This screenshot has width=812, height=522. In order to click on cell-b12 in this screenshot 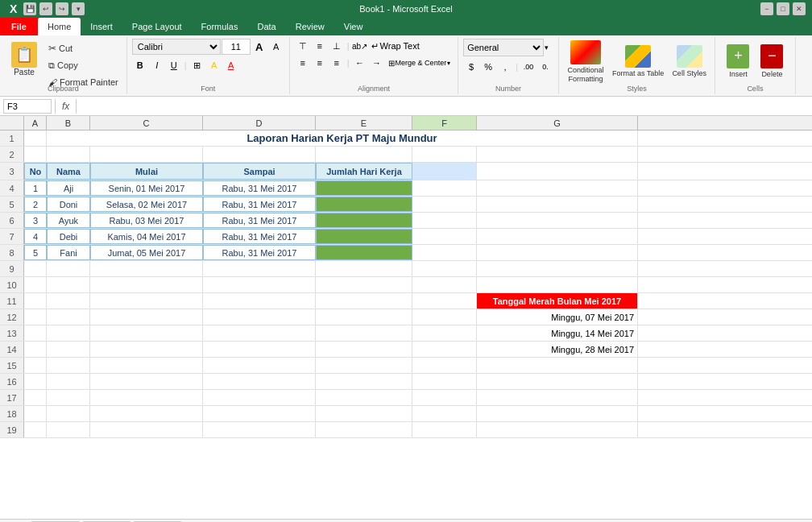, I will do `click(68, 317)`.